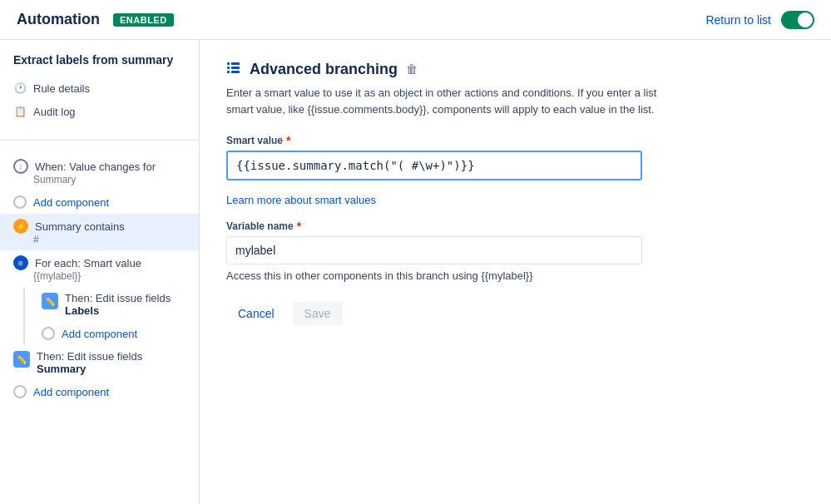 The height and width of the screenshot is (504, 831). Describe the element at coordinates (516, 141) in the screenshot. I see `smart-value-label: Smart value *` at that location.